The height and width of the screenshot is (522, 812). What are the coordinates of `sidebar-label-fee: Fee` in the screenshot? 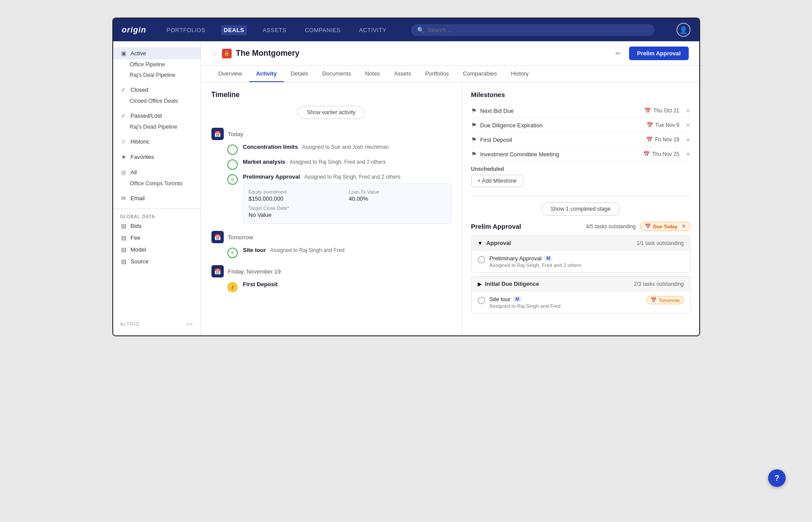 It's located at (136, 238).